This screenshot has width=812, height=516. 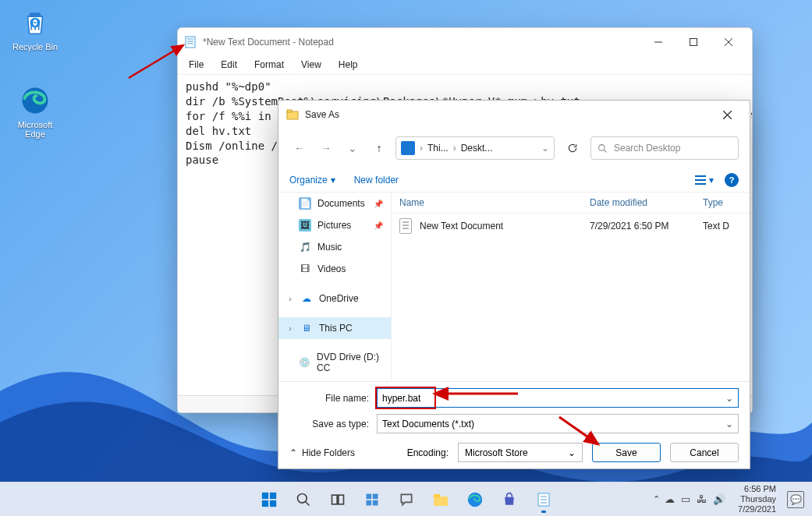 What do you see at coordinates (353, 148) in the screenshot?
I see `nav-recent-button: ⌄` at bounding box center [353, 148].